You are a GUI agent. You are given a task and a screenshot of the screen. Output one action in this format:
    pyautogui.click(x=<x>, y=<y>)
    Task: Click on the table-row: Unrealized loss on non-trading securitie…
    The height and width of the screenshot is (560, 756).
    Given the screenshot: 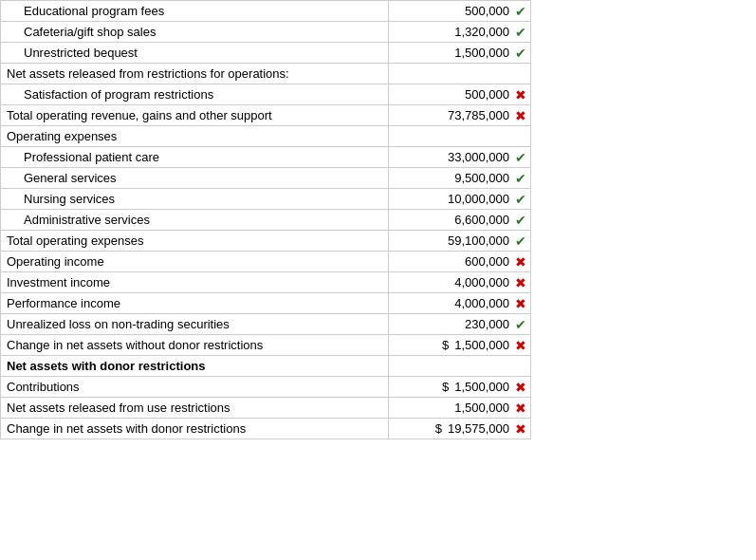 What is the action you would take?
    pyautogui.click(x=266, y=325)
    